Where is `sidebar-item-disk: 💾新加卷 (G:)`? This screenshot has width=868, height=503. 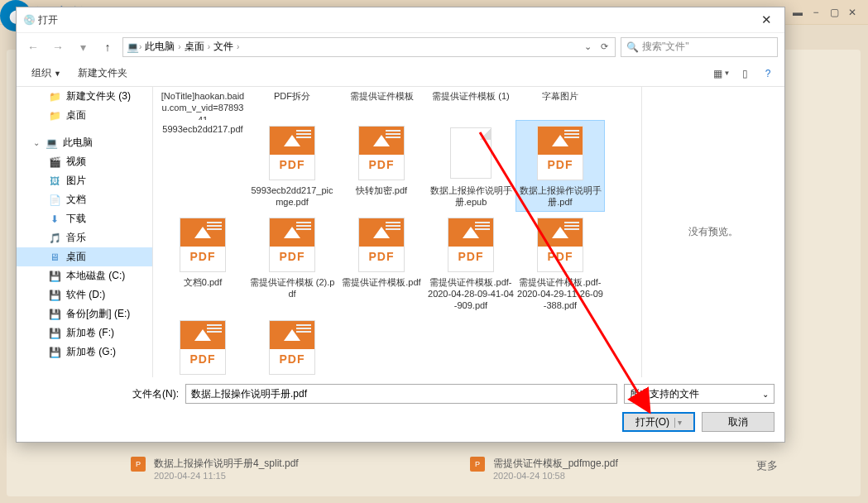
sidebar-item-disk: 💾新加卷 (G:) is located at coordinates (84, 352).